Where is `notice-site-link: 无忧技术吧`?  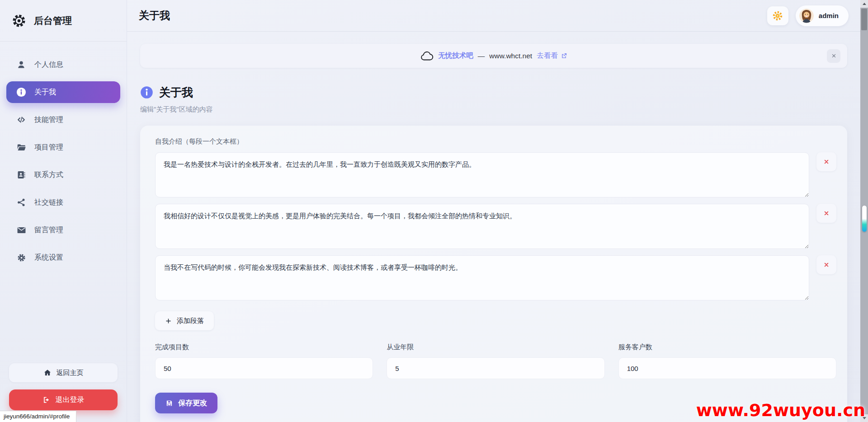
notice-site-link: 无忧技术吧 is located at coordinates (456, 56).